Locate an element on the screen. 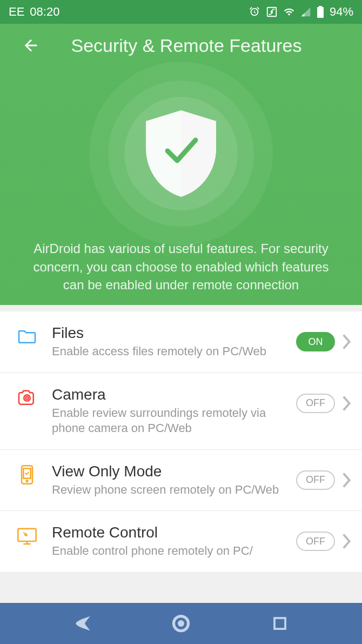 The width and height of the screenshot is (362, 644). feature-title: Camera is located at coordinates (171, 395).